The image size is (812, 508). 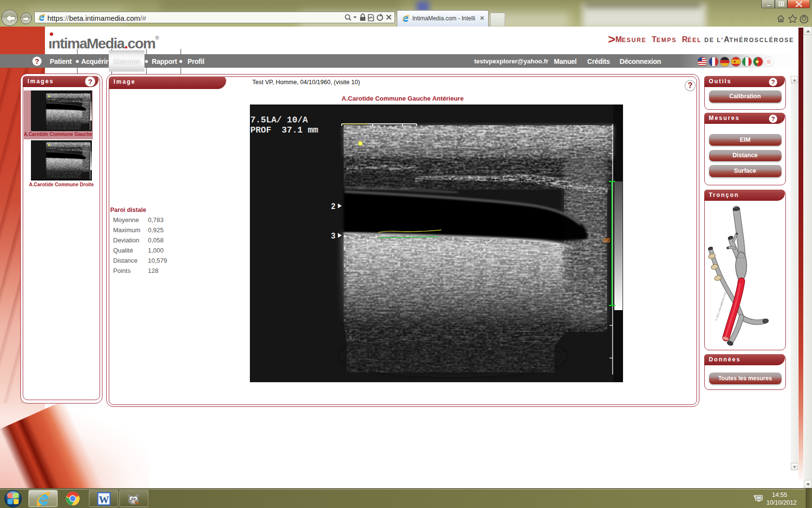 What do you see at coordinates (607, 240) in the screenshot?
I see `svg-text: 20` at bounding box center [607, 240].